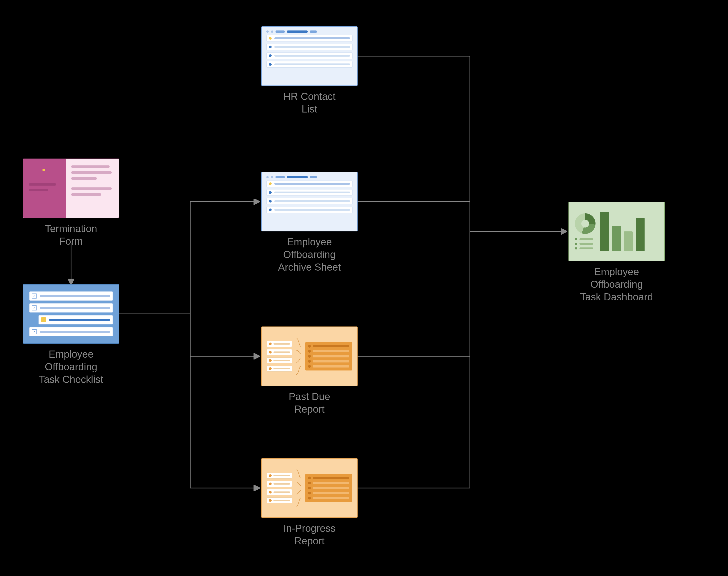 The width and height of the screenshot is (728, 576). I want to click on node-hr-contact-list: HR Contact List, so click(310, 71).